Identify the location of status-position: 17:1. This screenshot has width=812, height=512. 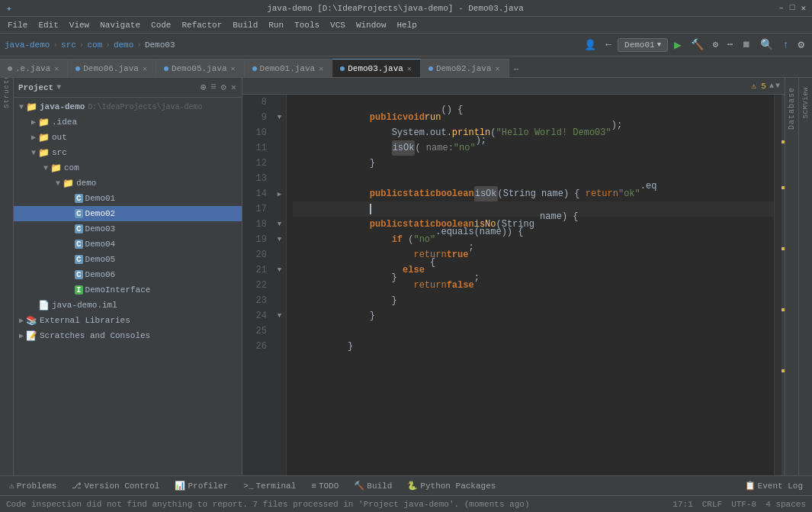
(682, 504).